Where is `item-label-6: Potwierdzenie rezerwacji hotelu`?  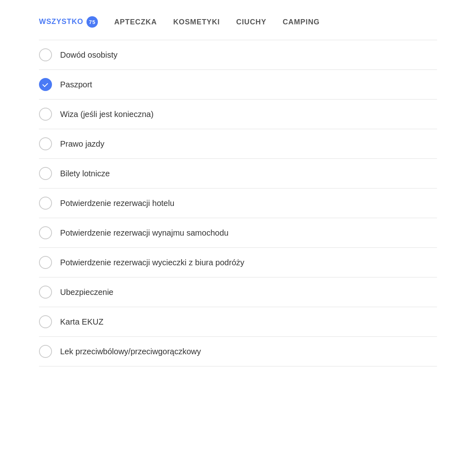 item-label-6: Potwierdzenie rezerwacji hotelu is located at coordinates (117, 203).